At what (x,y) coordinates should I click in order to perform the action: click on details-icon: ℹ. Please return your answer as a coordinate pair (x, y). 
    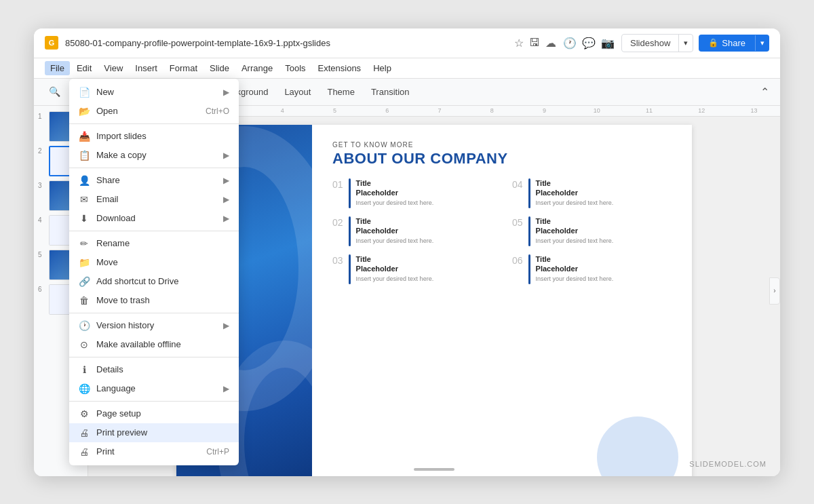
    Looking at the image, I should click on (84, 370).